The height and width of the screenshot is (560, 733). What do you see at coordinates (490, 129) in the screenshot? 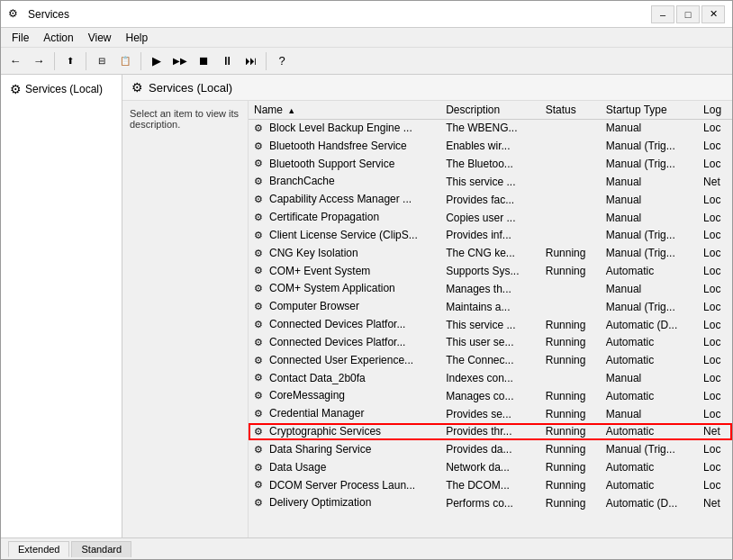
I see `table-row: ⚙Block Level Backup Engine ...The WBENG.…` at bounding box center [490, 129].